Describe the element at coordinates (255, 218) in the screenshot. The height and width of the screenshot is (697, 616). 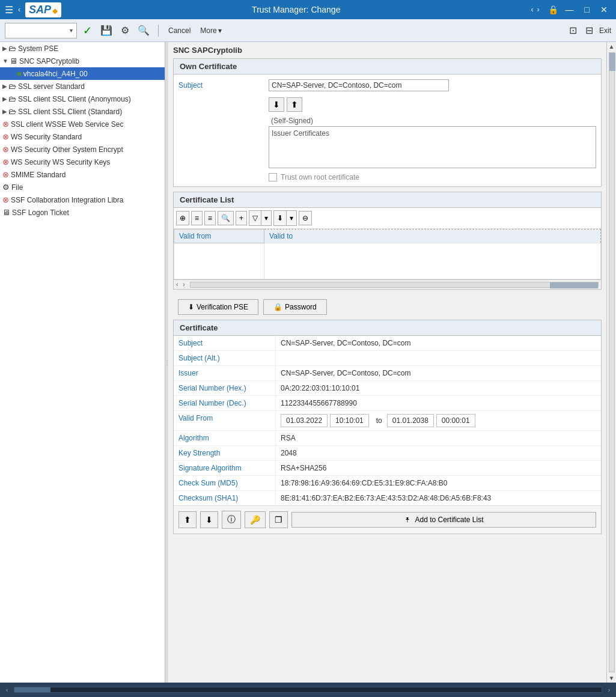
I see `filter-button: ▽` at that location.